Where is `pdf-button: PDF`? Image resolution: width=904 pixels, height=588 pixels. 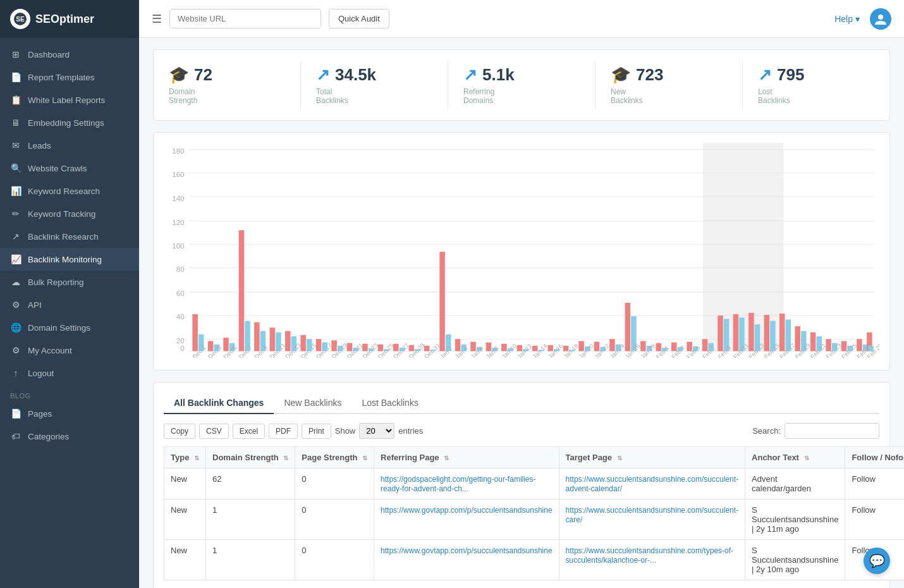
pdf-button: PDF is located at coordinates (283, 431).